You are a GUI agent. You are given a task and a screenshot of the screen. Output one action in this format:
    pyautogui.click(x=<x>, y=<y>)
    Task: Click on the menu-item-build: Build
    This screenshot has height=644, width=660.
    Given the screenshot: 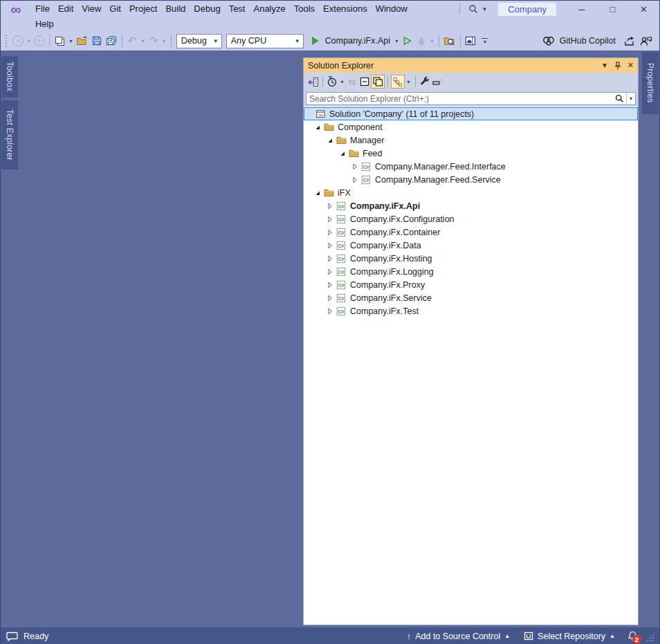 What is the action you would take?
    pyautogui.click(x=176, y=9)
    